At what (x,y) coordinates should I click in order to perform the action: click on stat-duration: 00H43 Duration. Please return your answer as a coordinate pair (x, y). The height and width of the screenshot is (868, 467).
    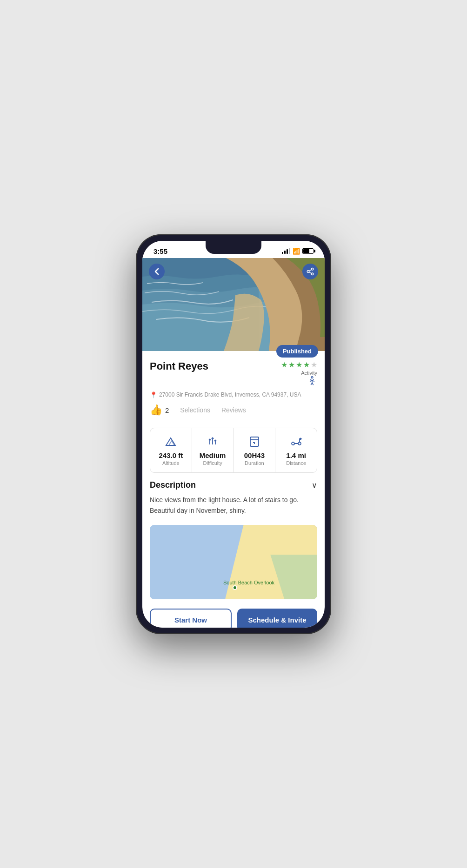
    Looking at the image, I should click on (255, 450).